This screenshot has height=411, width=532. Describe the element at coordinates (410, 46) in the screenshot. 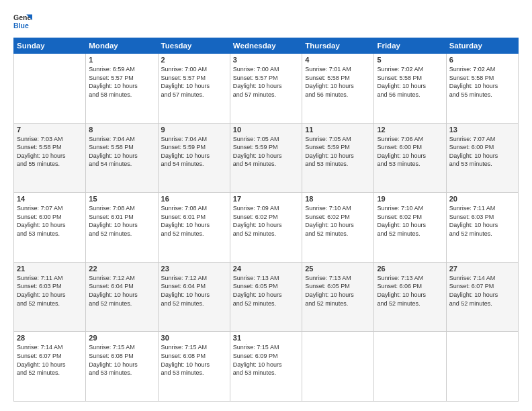

I see `weekday-header-friday: Friday` at that location.